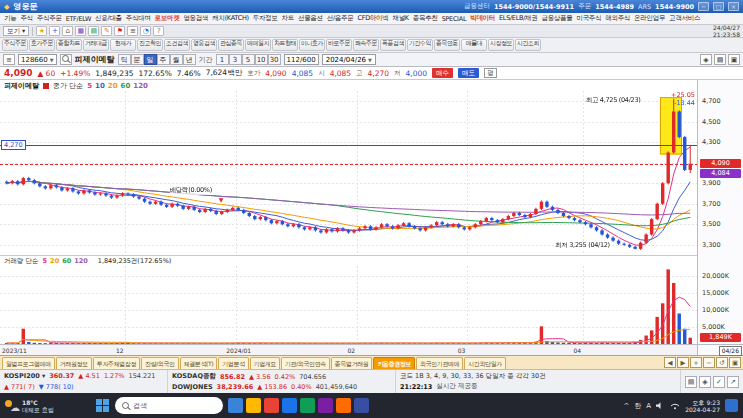 The height and width of the screenshot is (418, 743). What do you see at coordinates (518, 18) in the screenshot?
I see `menu-item-18: ELS/ELB/채권` at bounding box center [518, 18].